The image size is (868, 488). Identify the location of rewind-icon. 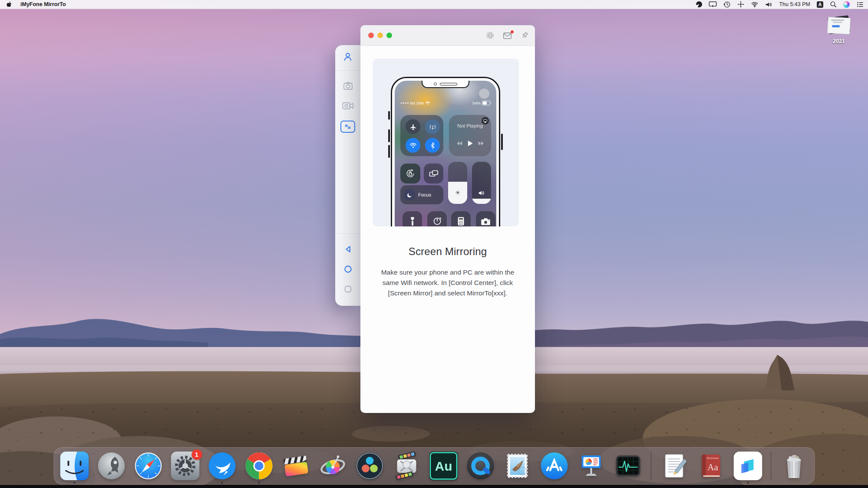
(459, 143).